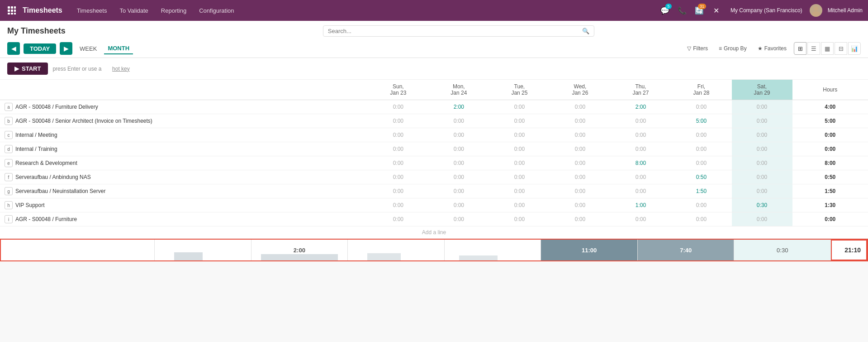 The width and height of the screenshot is (868, 342). I want to click on row-thu-a: 2:00, so click(640, 107).